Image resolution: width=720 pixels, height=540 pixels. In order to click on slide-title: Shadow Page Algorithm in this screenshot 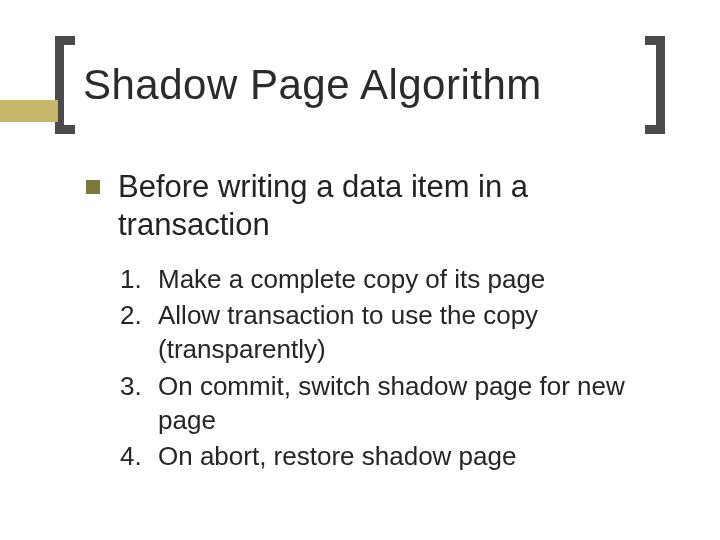, I will do `click(312, 85)`.